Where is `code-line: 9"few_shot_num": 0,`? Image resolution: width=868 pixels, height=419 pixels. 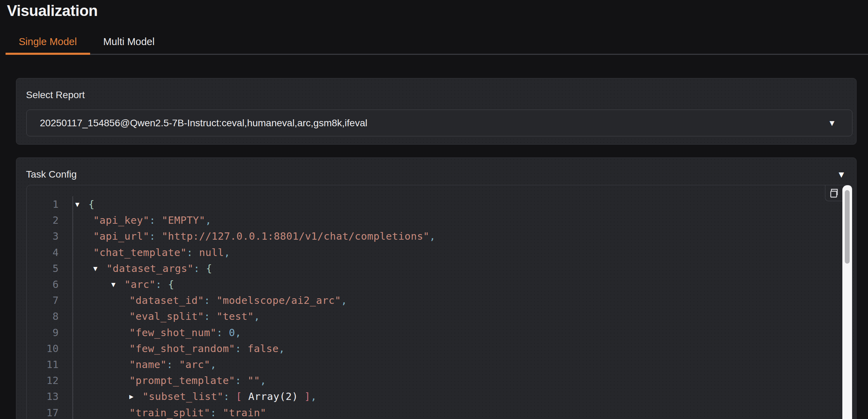 code-line: 9"few_shot_num": 0, is located at coordinates (434, 333).